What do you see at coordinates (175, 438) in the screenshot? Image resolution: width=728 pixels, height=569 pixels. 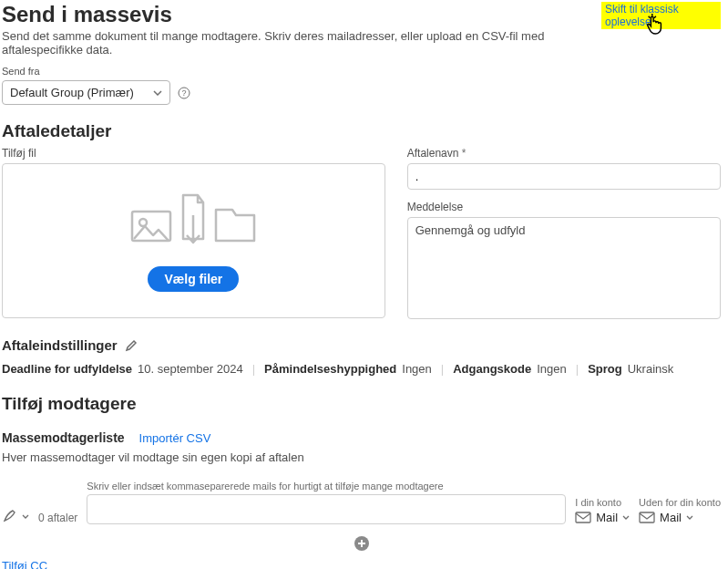 I see `import-csv-link: Importér CSV` at bounding box center [175, 438].